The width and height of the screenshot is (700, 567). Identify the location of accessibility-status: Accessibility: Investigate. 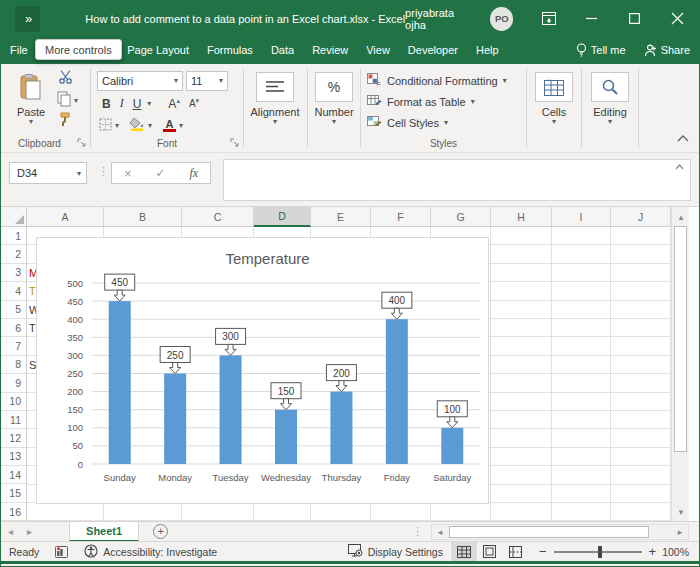
(150, 552).